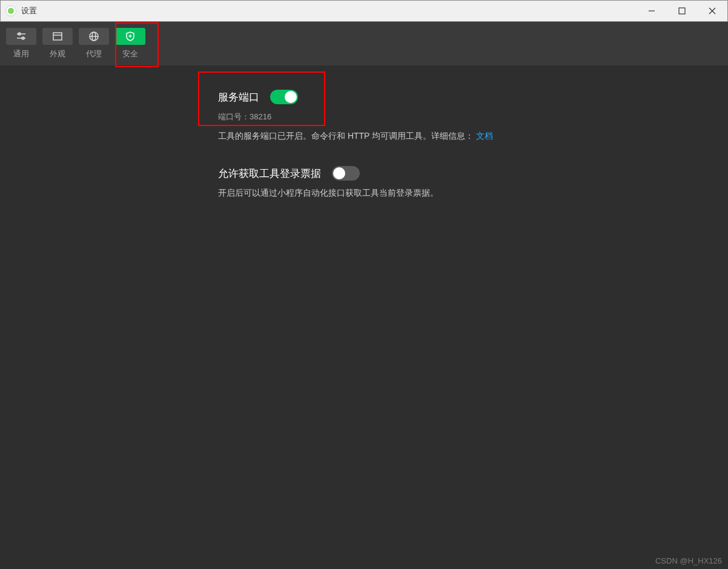  What do you see at coordinates (11, 11) in the screenshot?
I see `app-icon` at bounding box center [11, 11].